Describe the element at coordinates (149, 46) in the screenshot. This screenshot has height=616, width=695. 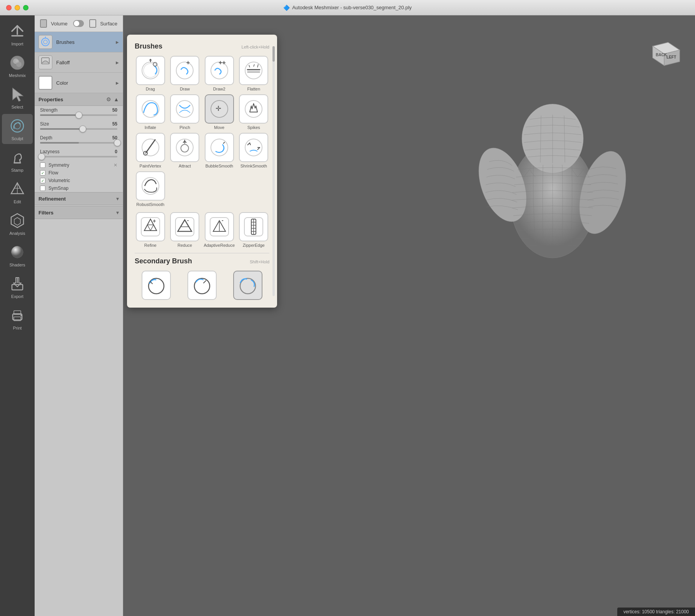
I see `brushes-popup-title: Brushes` at that location.